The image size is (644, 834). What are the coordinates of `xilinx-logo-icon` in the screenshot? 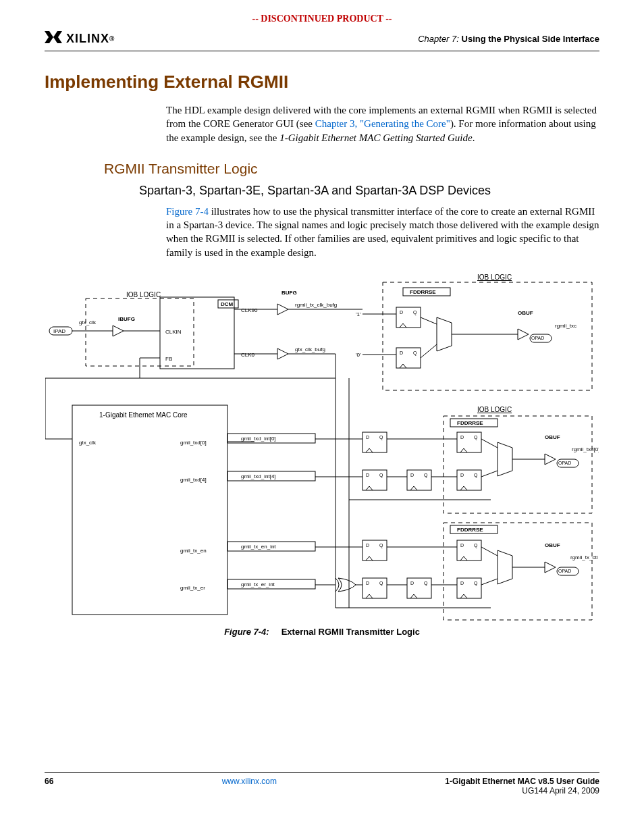 It's located at (53, 39).